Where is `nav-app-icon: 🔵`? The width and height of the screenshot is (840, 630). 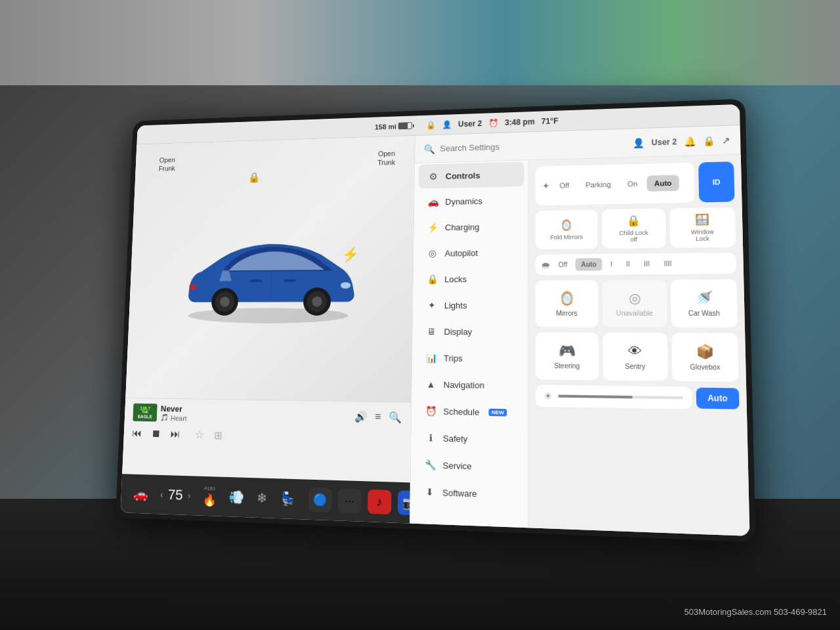
nav-app-icon: 🔵 is located at coordinates (320, 500).